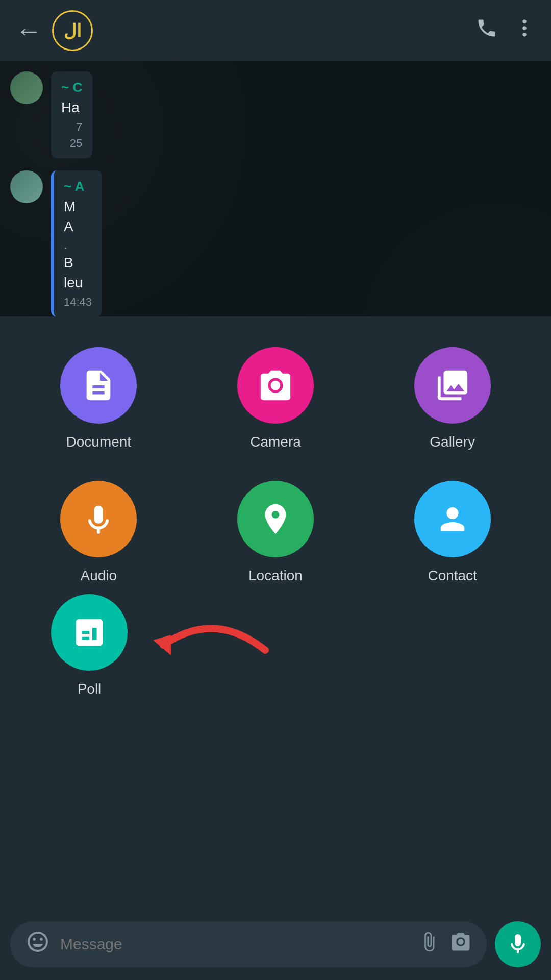 The height and width of the screenshot is (980, 551). I want to click on gallery-label: Gallery, so click(452, 442).